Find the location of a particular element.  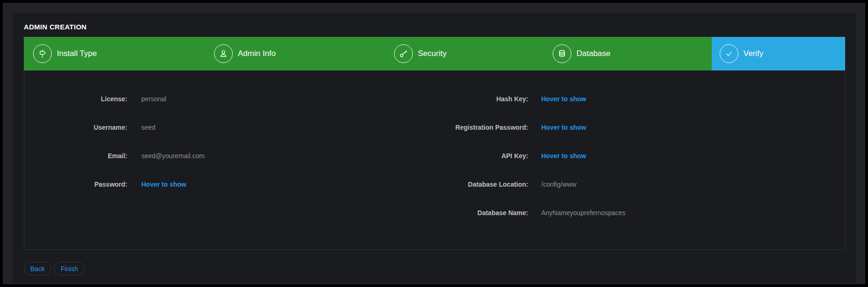

step-security: Security is located at coordinates (420, 54).